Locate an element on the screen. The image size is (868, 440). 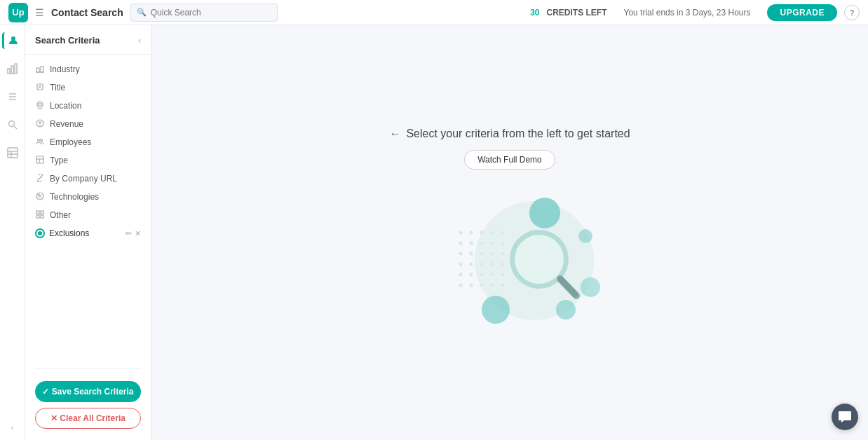
criteria-item-company-url: By Company URL is located at coordinates (88, 179).